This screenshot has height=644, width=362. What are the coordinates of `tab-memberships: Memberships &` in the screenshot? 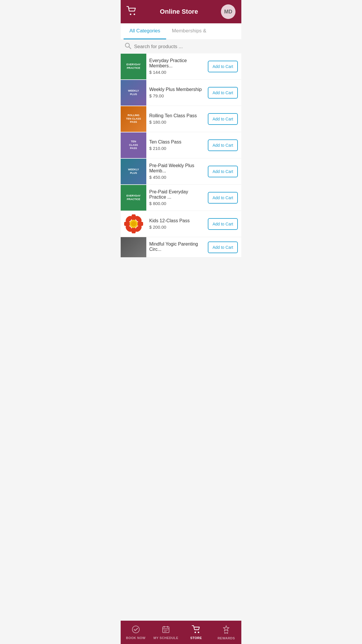 It's located at (189, 32).